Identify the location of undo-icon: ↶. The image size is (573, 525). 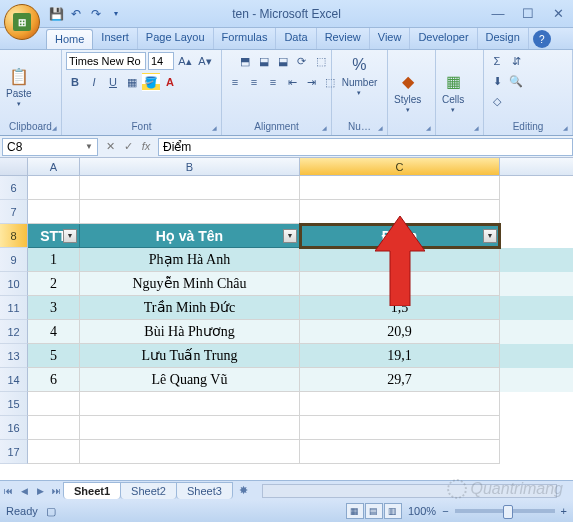
(76, 14).